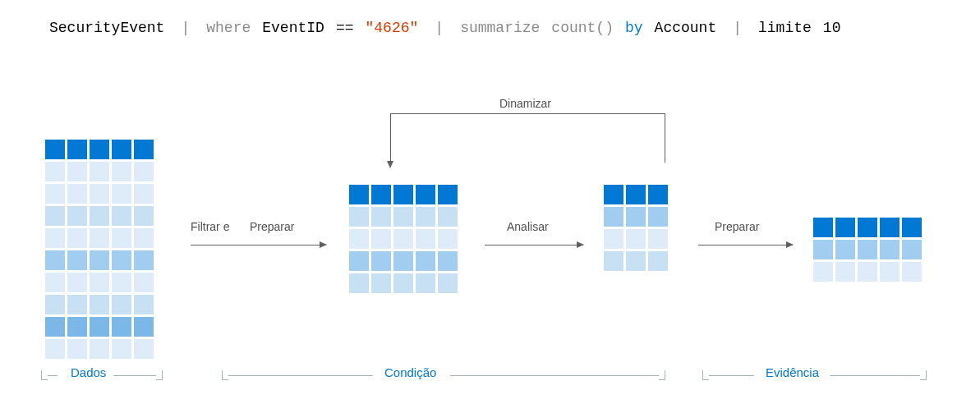 The width and height of the screenshot is (980, 413). Describe the element at coordinates (634, 28) in the screenshot. I see `kql-by-kw: by` at that location.